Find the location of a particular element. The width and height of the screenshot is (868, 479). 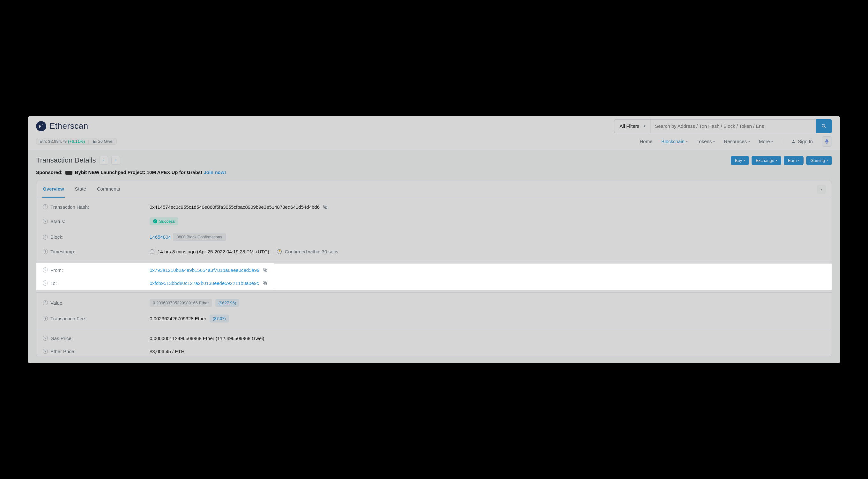

nav-resources: Resources ▾ is located at coordinates (737, 141).